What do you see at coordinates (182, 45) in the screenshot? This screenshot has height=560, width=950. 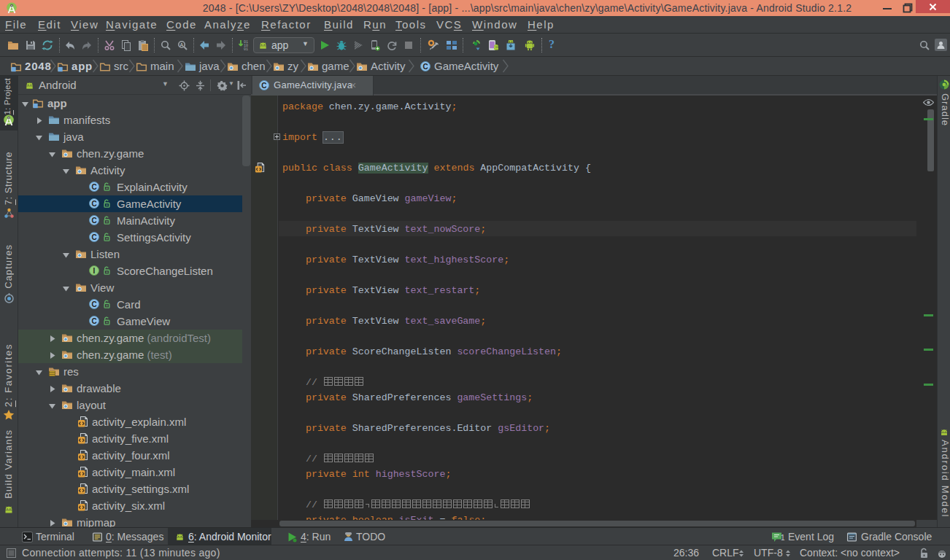 I see `svg-text: A` at bounding box center [182, 45].